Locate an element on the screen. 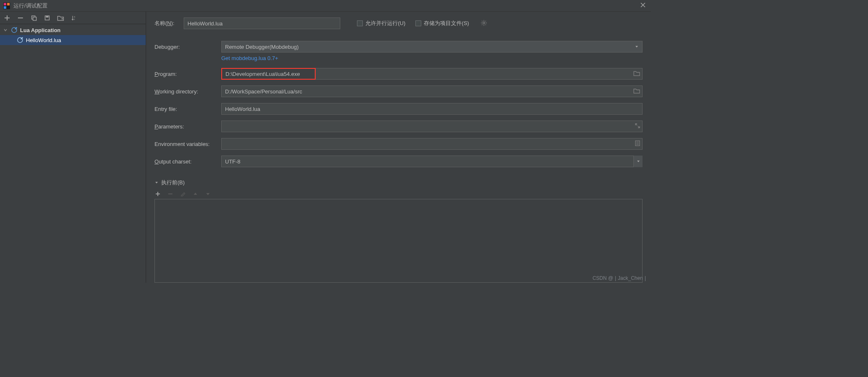  charset-dropdown-button is located at coordinates (638, 161).